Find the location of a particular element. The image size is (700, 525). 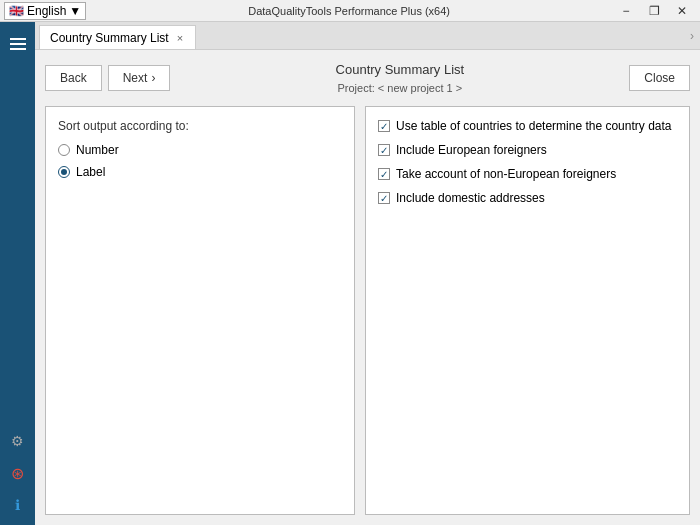

sidebar: ⚙ ⊛ ℹ is located at coordinates (18, 274).